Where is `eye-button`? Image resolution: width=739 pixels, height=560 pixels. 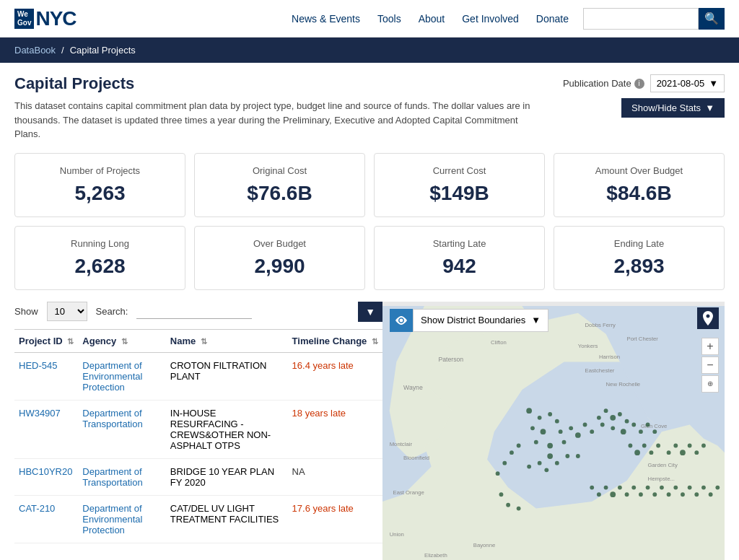
eye-button is located at coordinates (401, 320).